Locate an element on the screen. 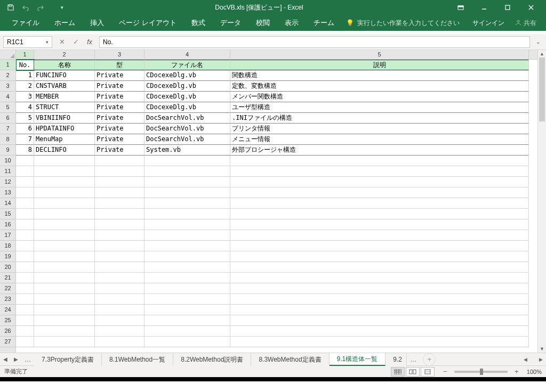  ribbon-display-button is located at coordinates (461, 7).